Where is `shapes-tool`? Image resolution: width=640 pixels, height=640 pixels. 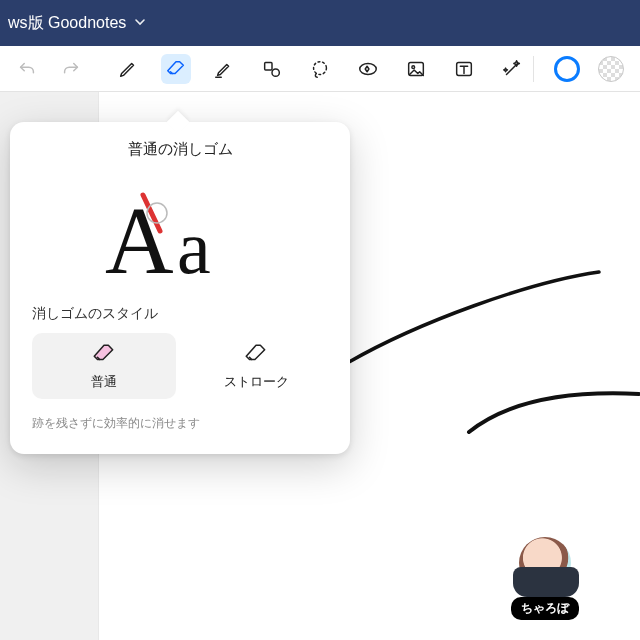 shapes-tool is located at coordinates (272, 69).